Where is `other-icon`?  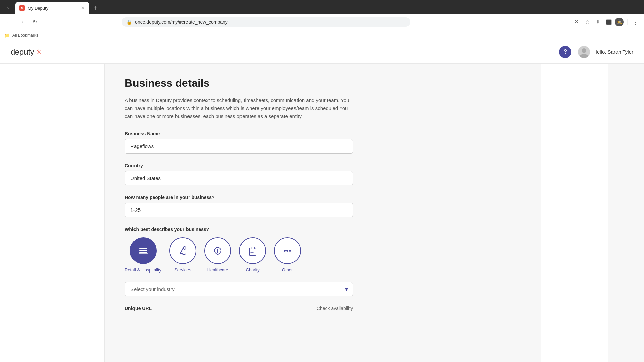 other-icon is located at coordinates (287, 251).